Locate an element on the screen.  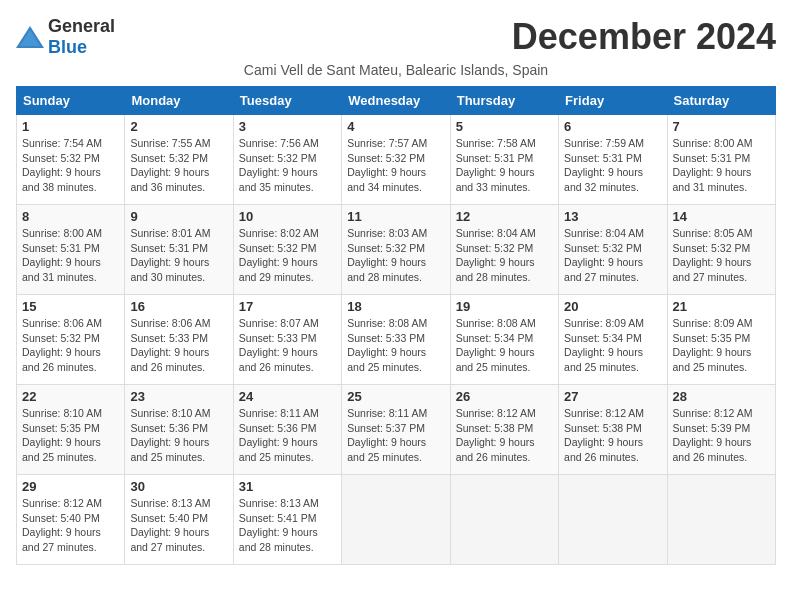
week-row-2: 8 Sunrise: 8:00 AM Sunset: 5:31 PM Dayli… is located at coordinates (396, 250).